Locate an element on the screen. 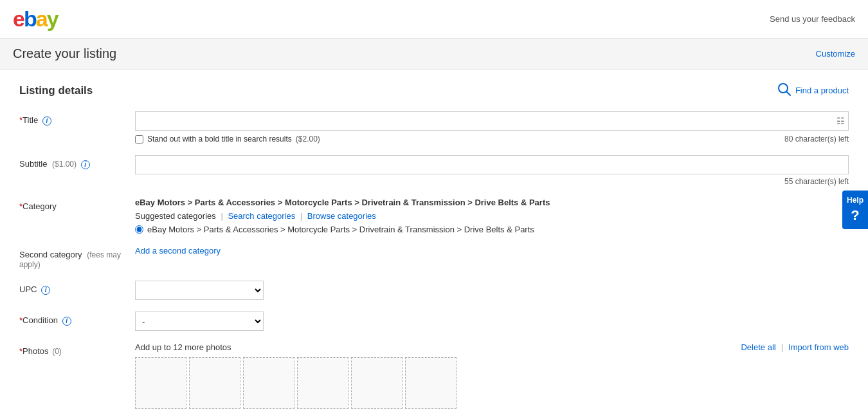 The width and height of the screenshot is (868, 419). suggested-categories: Suggested categories | Search categories… is located at coordinates (492, 216).